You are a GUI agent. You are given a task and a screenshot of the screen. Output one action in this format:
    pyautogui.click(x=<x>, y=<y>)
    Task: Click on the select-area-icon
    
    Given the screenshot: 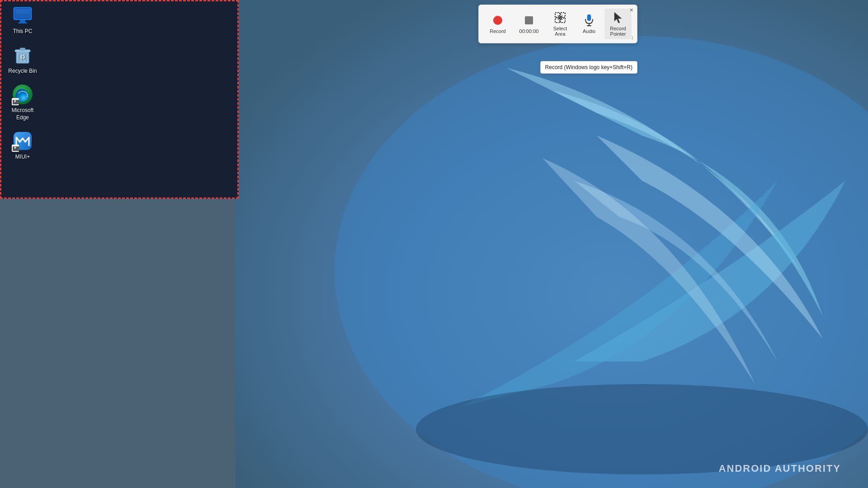 What is the action you would take?
    pyautogui.click(x=560, y=18)
    